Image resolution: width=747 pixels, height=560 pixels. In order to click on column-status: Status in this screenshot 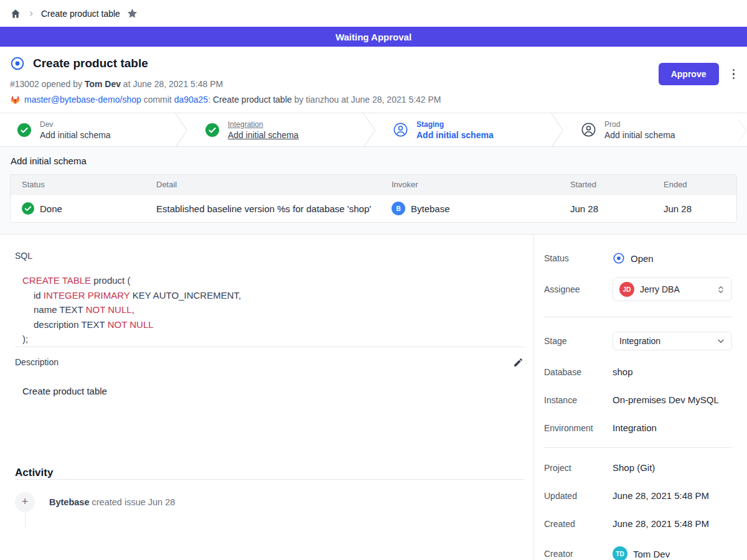, I will do `click(78, 184)`.